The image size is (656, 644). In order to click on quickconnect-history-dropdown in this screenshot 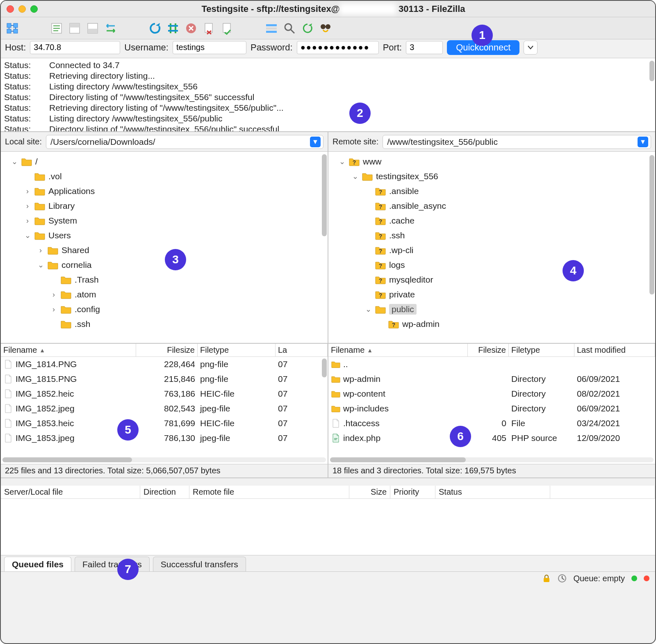, I will do `click(531, 48)`.